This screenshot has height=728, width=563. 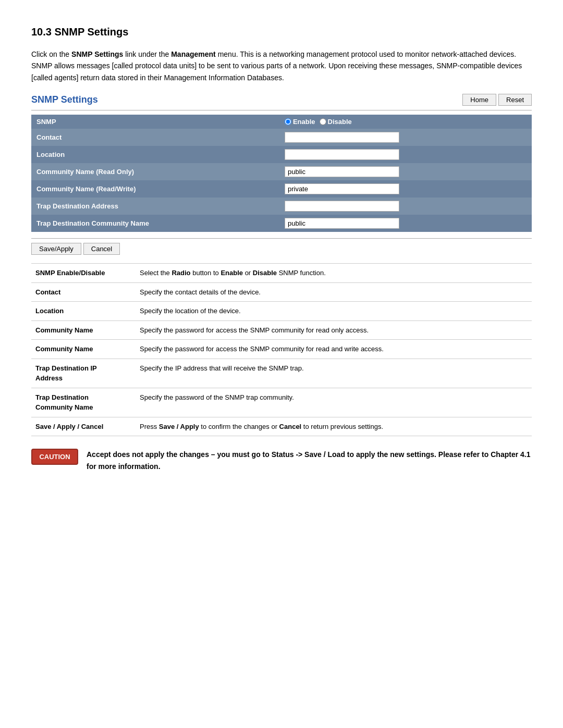 I want to click on community-write-label: Community Name (Read/Write), so click(x=155, y=189).